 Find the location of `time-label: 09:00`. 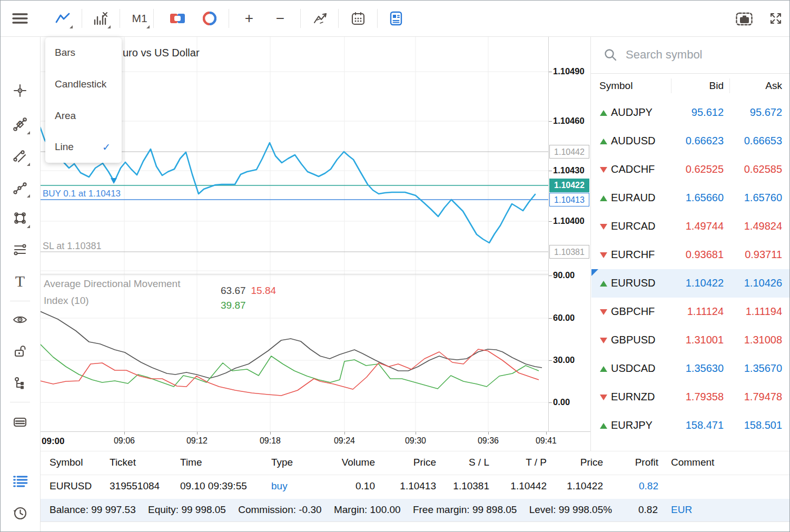

time-label: 09:00 is located at coordinates (57, 441).